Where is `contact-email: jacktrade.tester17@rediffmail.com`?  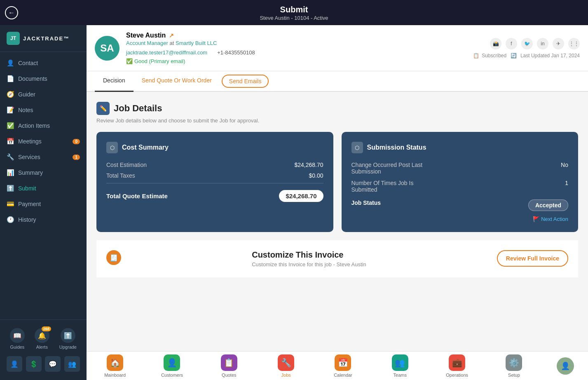
contact-email: jacktrade.tester17@rediffmail.com is located at coordinates (166, 53).